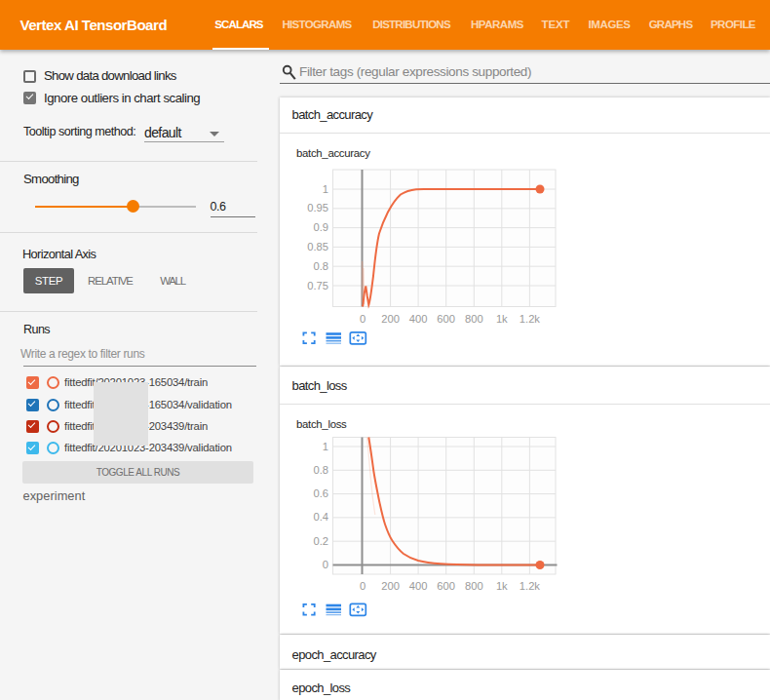 Image resolution: width=770 pixels, height=700 pixels. I want to click on svg-text: 0.85, so click(318, 247).